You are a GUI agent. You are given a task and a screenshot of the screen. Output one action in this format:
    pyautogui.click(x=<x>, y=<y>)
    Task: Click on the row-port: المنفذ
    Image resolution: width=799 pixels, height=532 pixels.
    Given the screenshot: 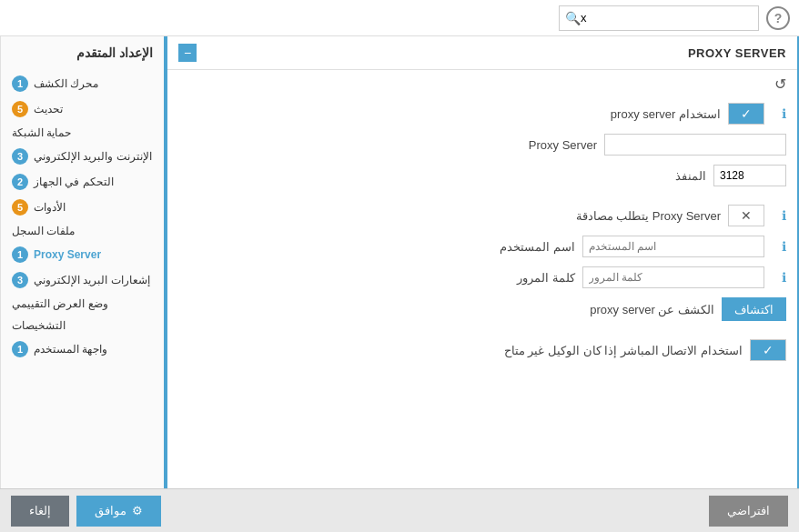 What is the action you would take?
    pyautogui.click(x=482, y=176)
    